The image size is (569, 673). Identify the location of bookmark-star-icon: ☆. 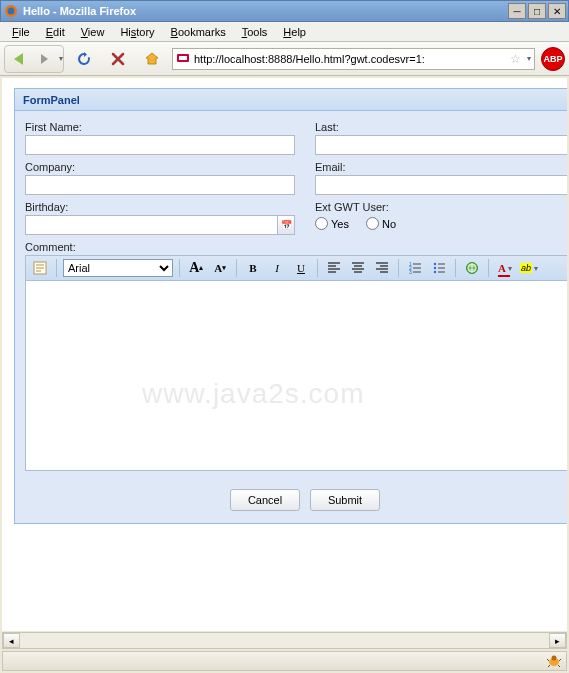
(516, 59).